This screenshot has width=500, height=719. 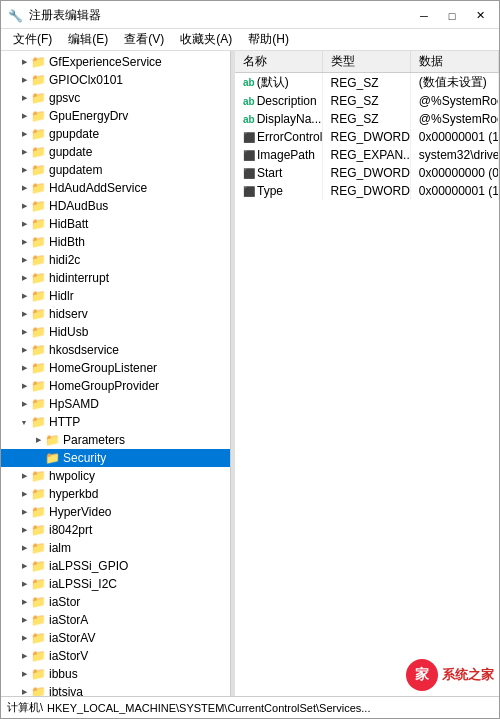 What do you see at coordinates (480, 16) in the screenshot?
I see `close-button: ✕` at bounding box center [480, 16].